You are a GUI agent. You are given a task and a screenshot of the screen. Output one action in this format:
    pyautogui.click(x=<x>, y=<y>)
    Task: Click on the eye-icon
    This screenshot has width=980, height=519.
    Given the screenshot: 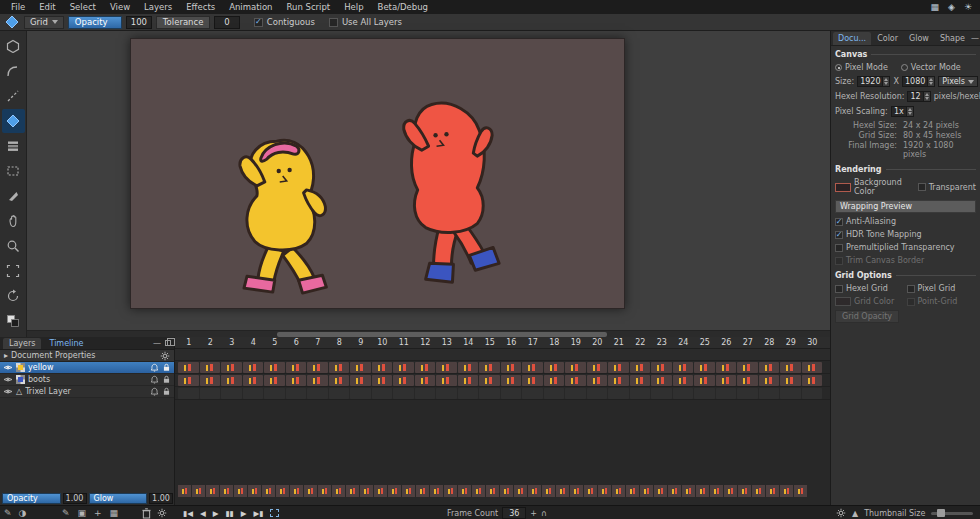 What is the action you would take?
    pyautogui.click(x=8, y=368)
    